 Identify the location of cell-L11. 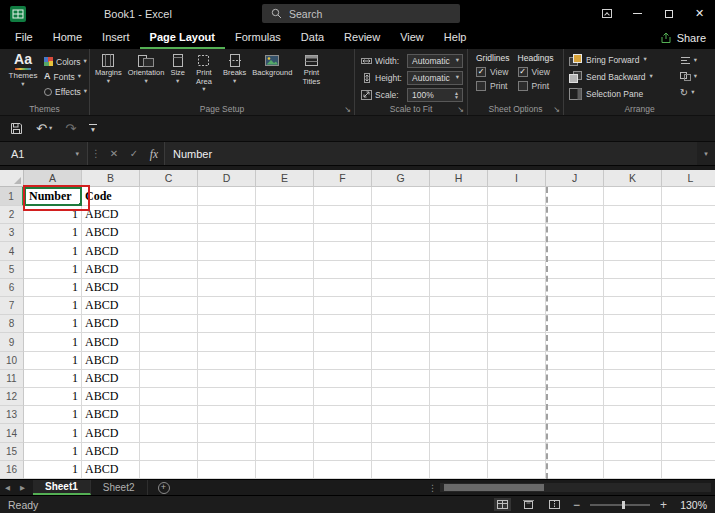
(688, 379).